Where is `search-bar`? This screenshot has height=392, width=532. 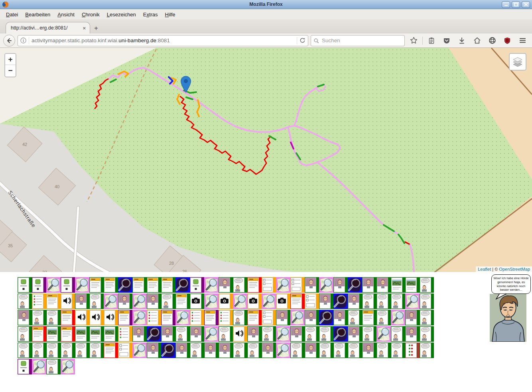
search-bar is located at coordinates (358, 41).